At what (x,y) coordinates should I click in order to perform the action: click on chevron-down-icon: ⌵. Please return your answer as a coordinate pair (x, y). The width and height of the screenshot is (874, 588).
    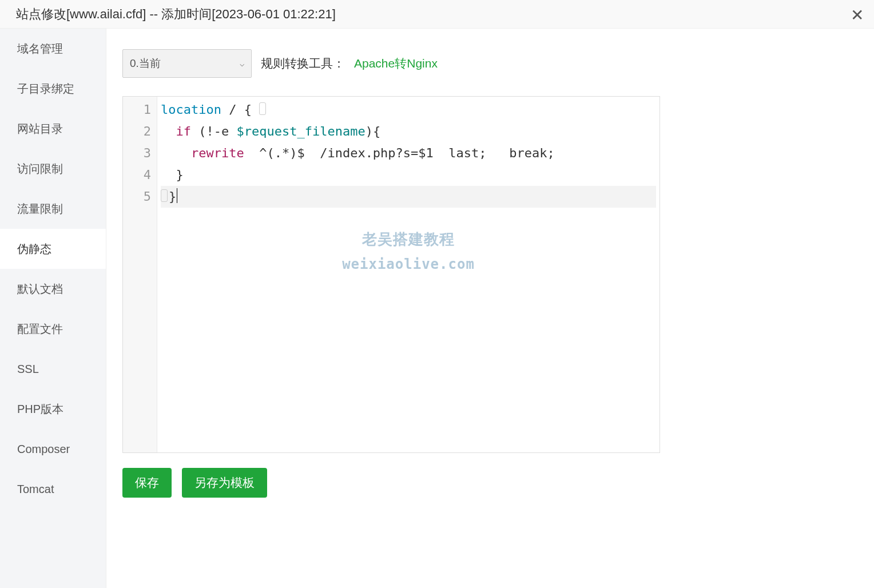
    Looking at the image, I should click on (242, 63).